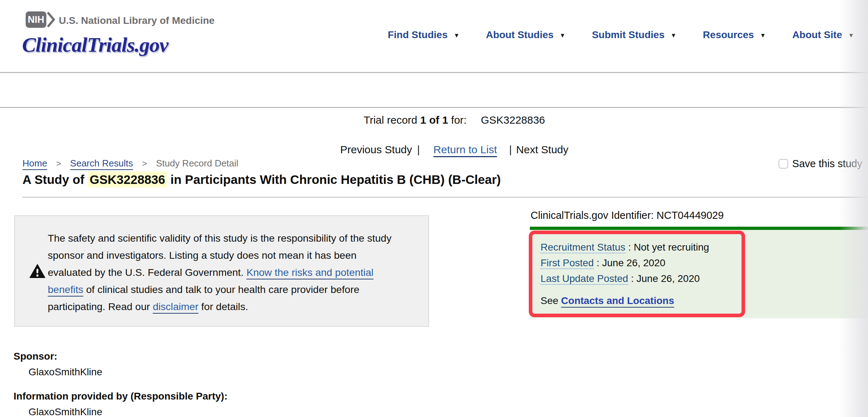  I want to click on status-rows: Recruitment Status : Not yet recruiting …, so click(625, 274).